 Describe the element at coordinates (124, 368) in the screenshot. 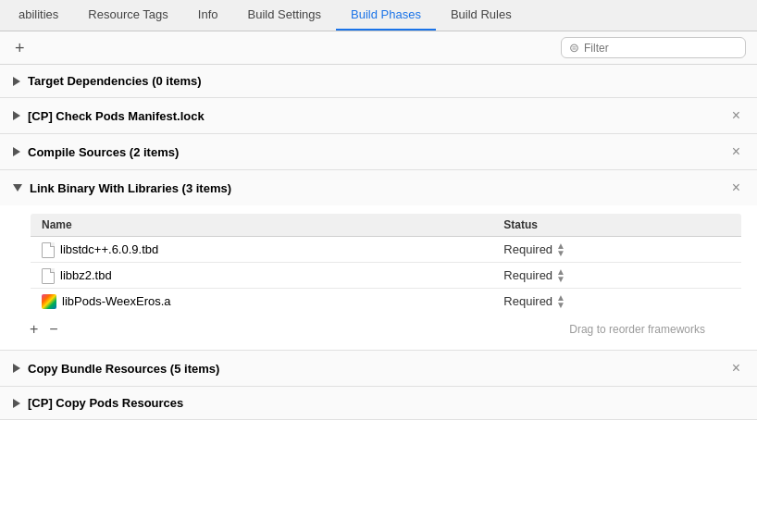

I see `phase-title: Copy Bundle Resources (5 items)` at that location.